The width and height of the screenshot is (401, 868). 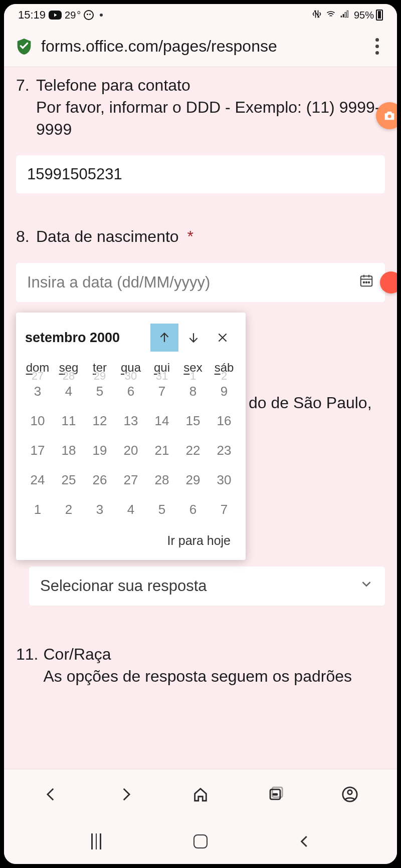 What do you see at coordinates (366, 586) in the screenshot?
I see `chevron-down-icon` at bounding box center [366, 586].